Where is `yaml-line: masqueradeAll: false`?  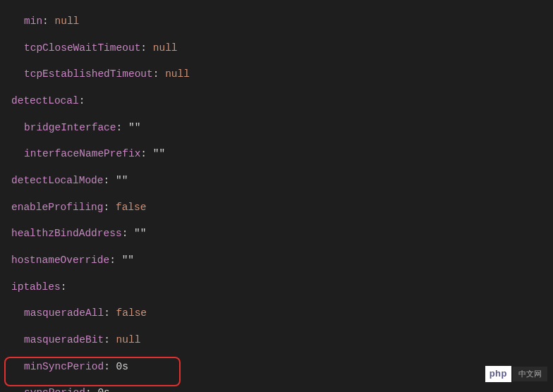 yaml-line: masqueradeAll: false is located at coordinates (276, 313).